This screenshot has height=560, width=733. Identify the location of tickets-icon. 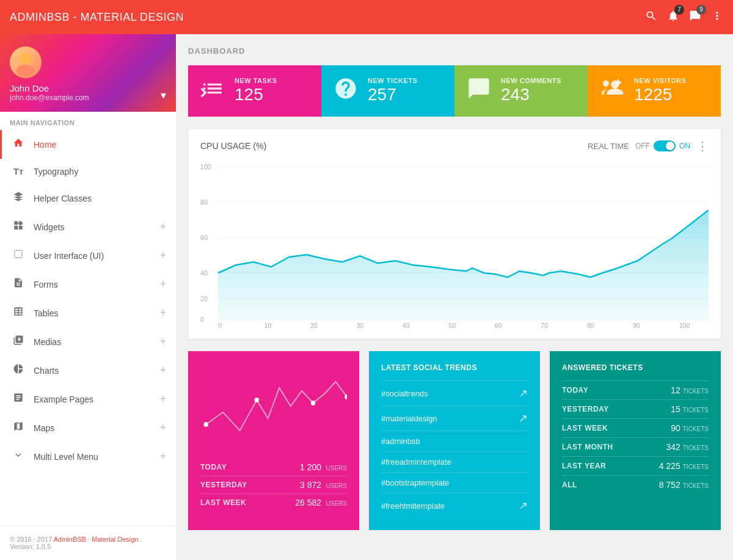
(346, 91).